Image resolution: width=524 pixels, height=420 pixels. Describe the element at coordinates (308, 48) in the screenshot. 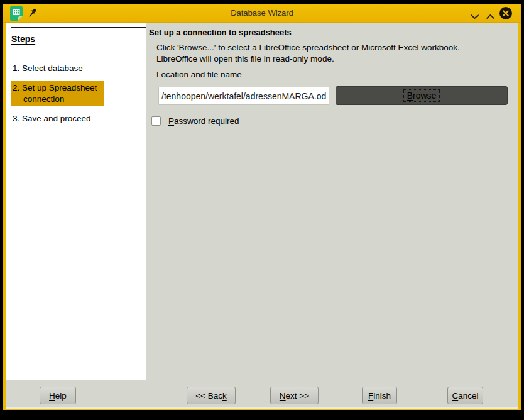

I see `description-line-1: Click 'Browse...' to select a LibreOffic…` at that location.